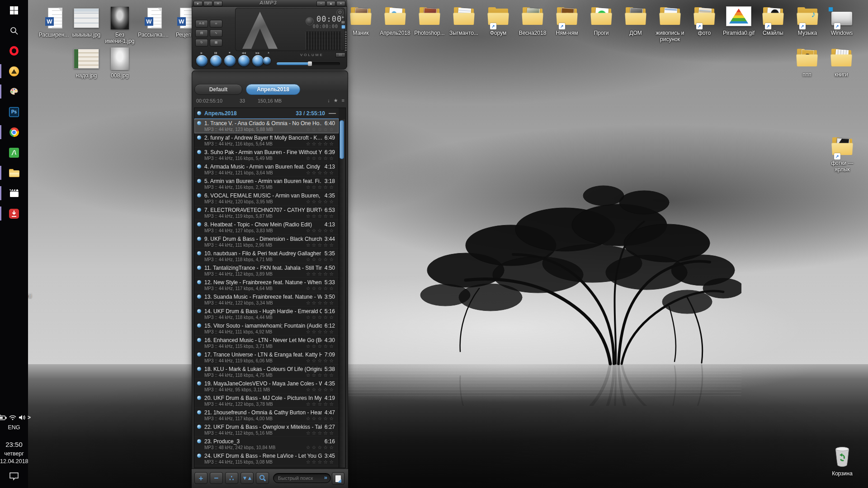 Image resolution: width=868 pixels, height=488 pixels. I want to click on track-row: 2. funny af - Andrew Bayer ft Molly Banc…, so click(267, 141).